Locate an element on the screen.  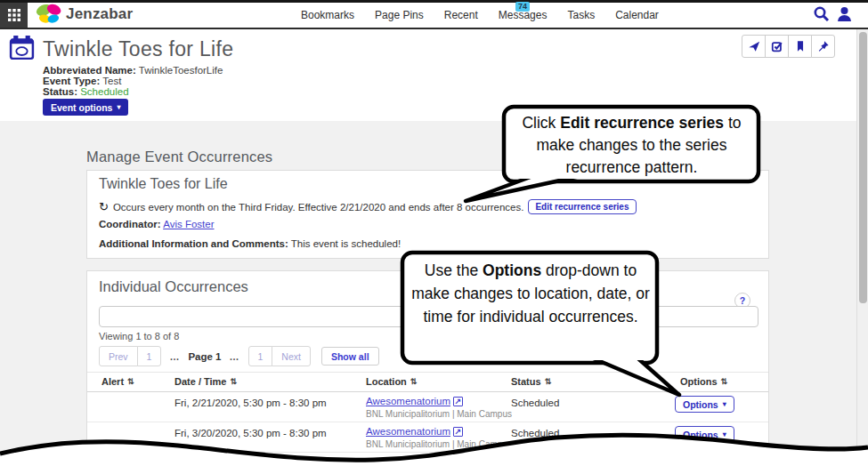
manage-occurrences-heading: Manage Event Occurrences is located at coordinates (180, 157).